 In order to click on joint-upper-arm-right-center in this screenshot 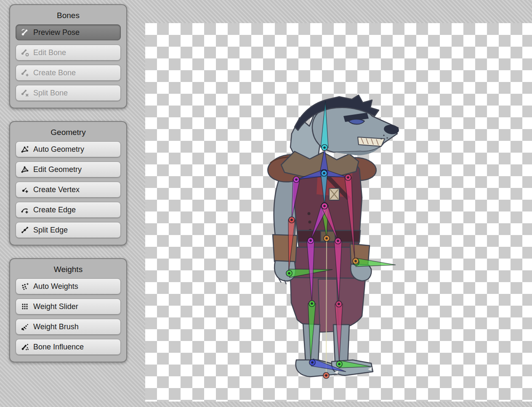, I will do `click(348, 177)`.